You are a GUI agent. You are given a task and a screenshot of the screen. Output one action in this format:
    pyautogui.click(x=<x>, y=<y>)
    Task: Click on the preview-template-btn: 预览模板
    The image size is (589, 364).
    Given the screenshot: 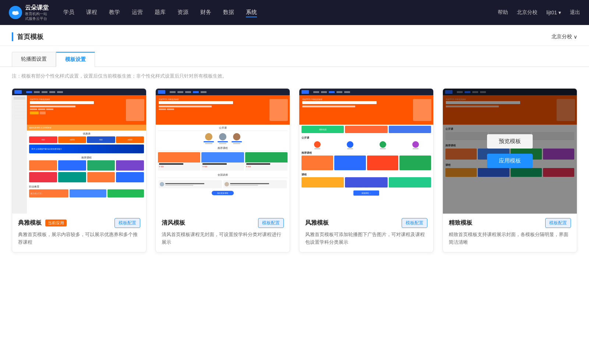 What is the action you would take?
    pyautogui.click(x=510, y=141)
    